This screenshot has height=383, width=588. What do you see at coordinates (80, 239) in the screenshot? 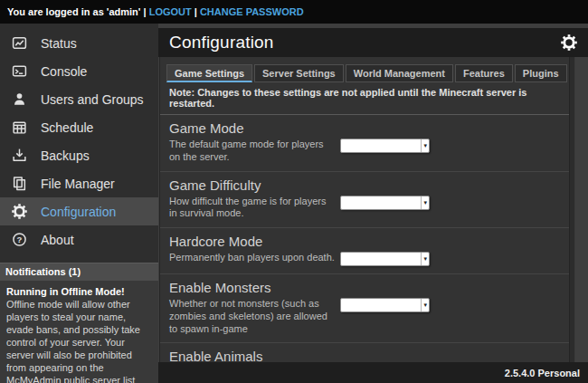
I see `sidebar-item-about: ? About` at bounding box center [80, 239].